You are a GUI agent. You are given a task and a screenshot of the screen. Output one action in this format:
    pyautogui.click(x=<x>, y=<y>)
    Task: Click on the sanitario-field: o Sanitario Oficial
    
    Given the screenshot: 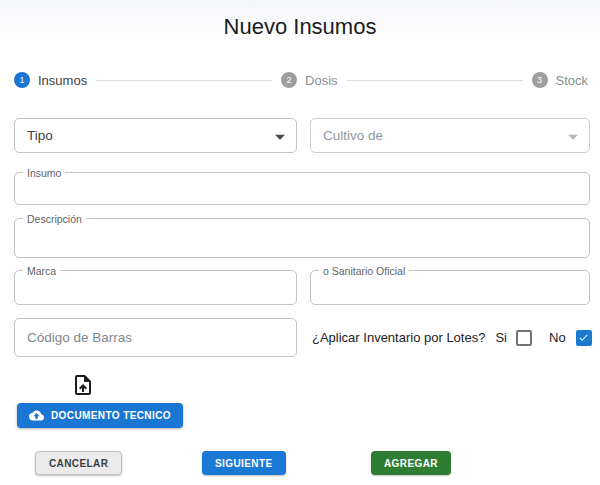 What is the action you would take?
    pyautogui.click(x=450, y=288)
    